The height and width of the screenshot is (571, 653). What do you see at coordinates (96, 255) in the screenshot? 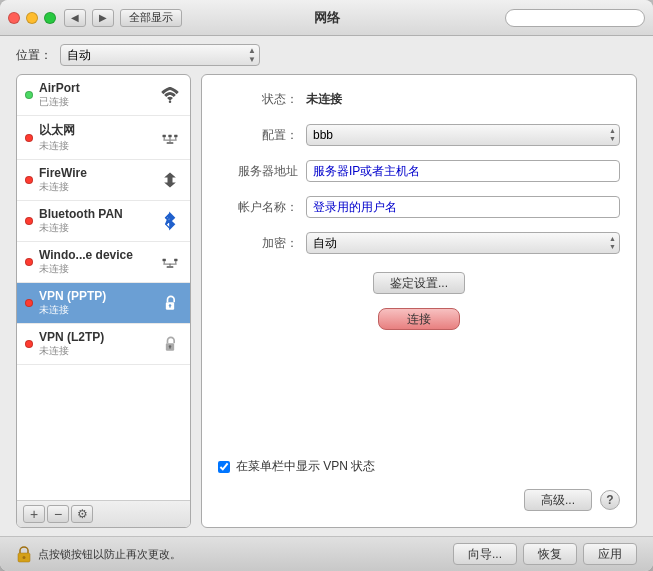
I see `windows-name: Windo...e device` at bounding box center [96, 255].